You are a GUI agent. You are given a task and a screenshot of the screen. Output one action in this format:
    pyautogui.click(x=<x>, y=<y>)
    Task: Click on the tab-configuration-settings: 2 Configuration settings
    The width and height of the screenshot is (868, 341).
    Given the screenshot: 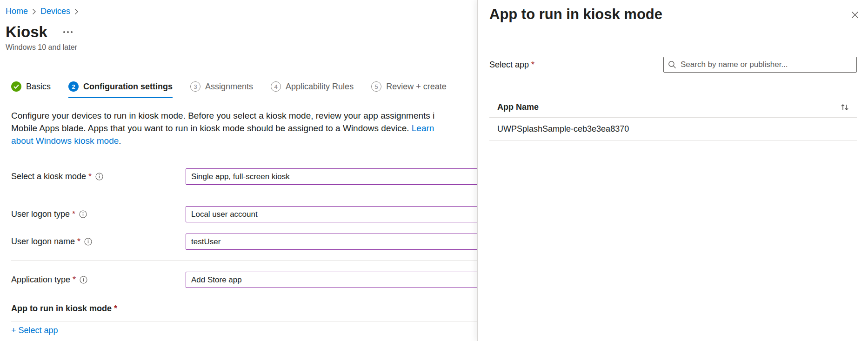 What is the action you would take?
    pyautogui.click(x=120, y=90)
    